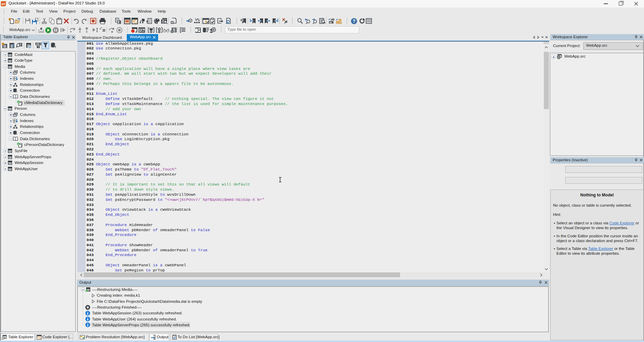  What do you see at coordinates (40, 44) in the screenshot?
I see `svg-text: 1` at bounding box center [40, 44].